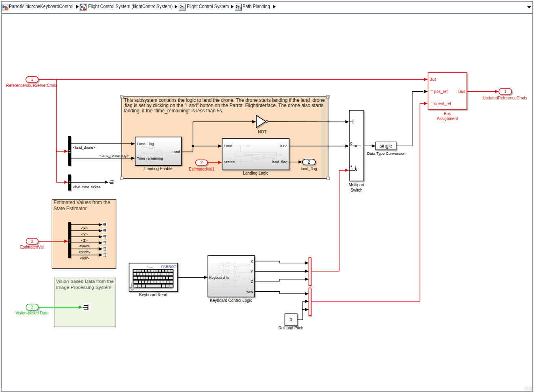 The image size is (534, 392). Describe the element at coordinates (249, 292) in the screenshot. I see `svg-text: Yaw` at that location.